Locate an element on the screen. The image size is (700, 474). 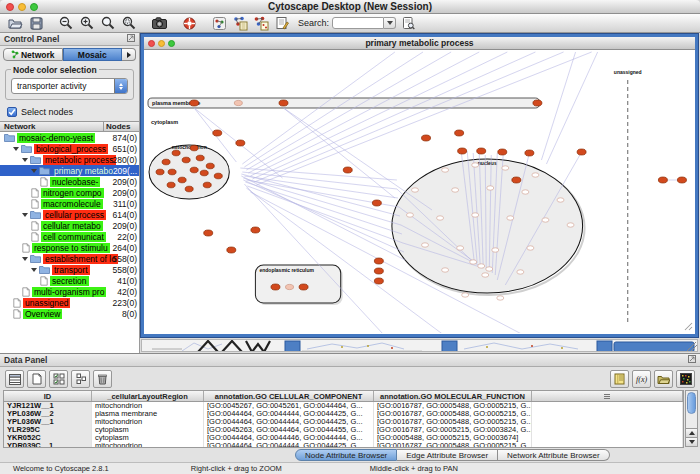
annotation-icon is located at coordinates (282, 23).